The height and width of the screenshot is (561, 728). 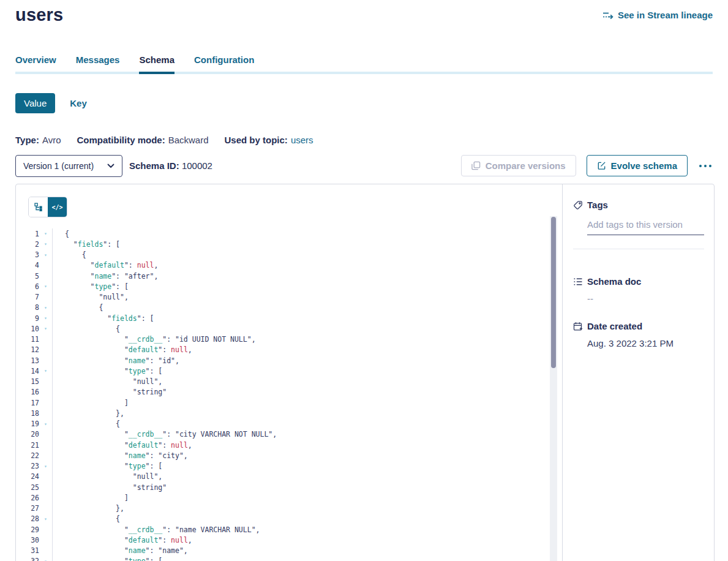 What do you see at coordinates (28, 297) in the screenshot?
I see `line-number: 7` at bounding box center [28, 297].